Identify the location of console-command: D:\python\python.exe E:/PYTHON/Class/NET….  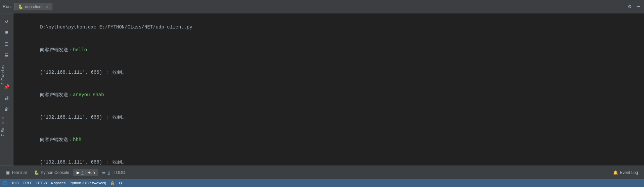
(116, 27).